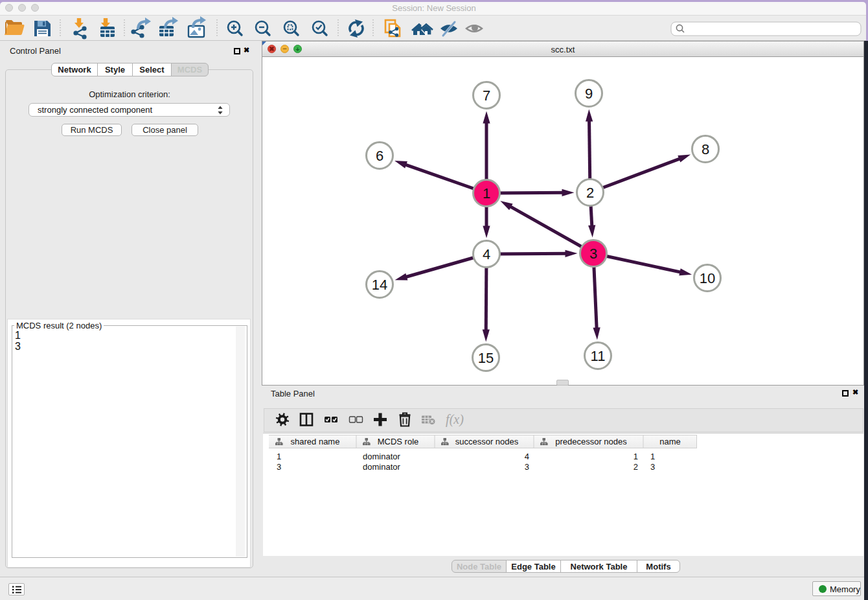  What do you see at coordinates (486, 193) in the screenshot?
I see `svg-text: 1` at bounding box center [486, 193].